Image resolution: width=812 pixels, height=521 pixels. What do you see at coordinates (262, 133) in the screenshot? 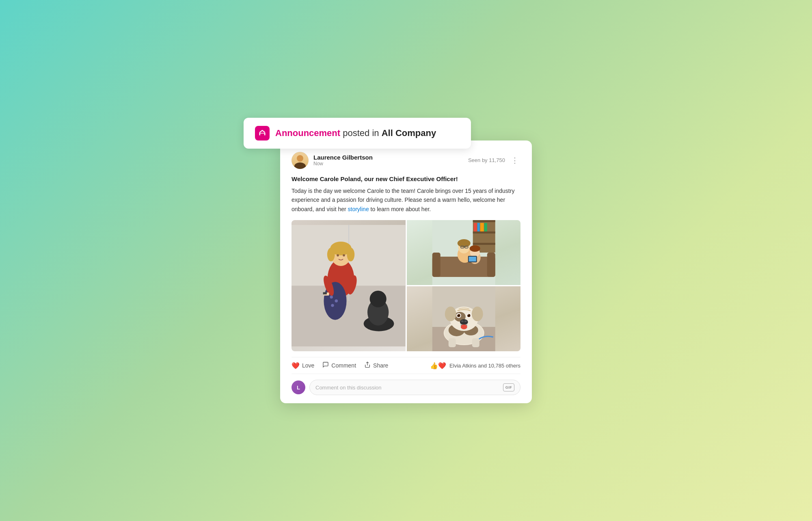
I see `announcement-icon` at bounding box center [262, 133].